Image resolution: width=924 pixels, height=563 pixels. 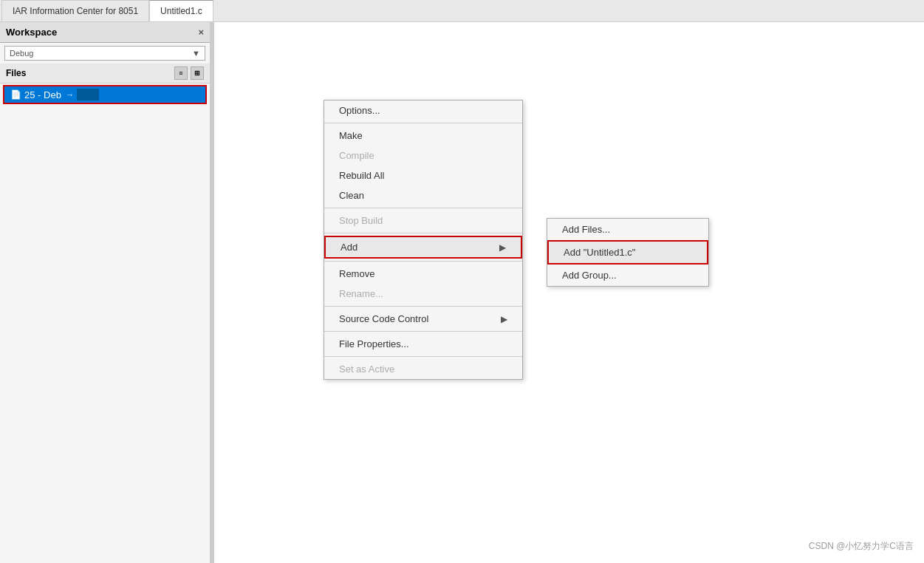 What do you see at coordinates (504, 319) in the screenshot?
I see `scc-submenu-arrow: ▶` at bounding box center [504, 319].